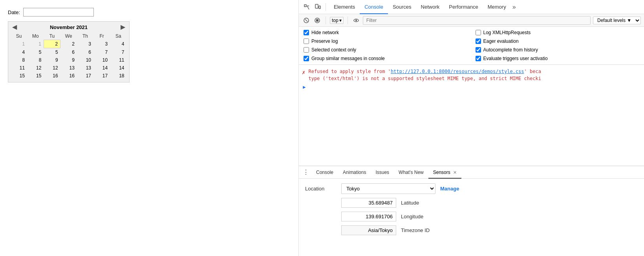 The image size is (644, 256). What do you see at coordinates (412, 217) in the screenshot?
I see `longitude-label: Longitude` at bounding box center [412, 217].